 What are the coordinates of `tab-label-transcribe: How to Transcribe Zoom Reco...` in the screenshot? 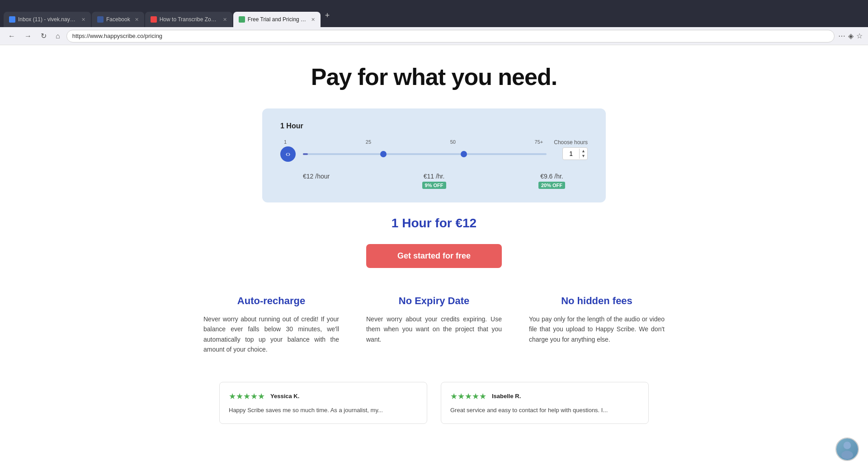 It's located at (189, 19).